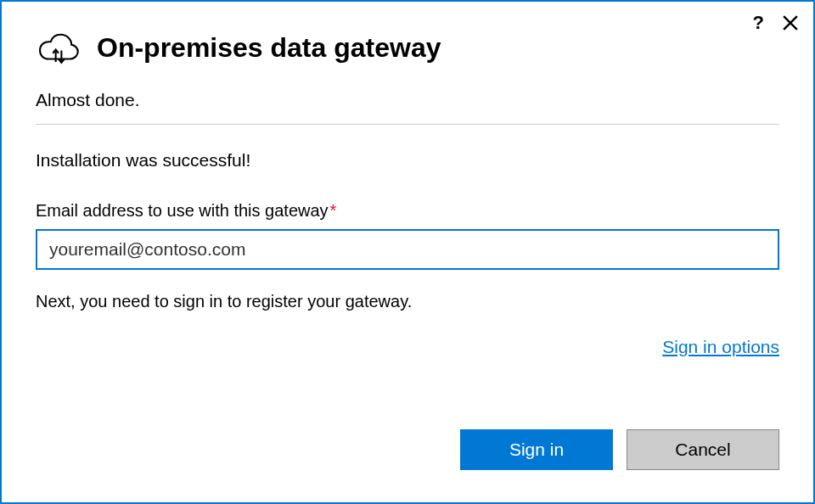  I want to click on divider, so click(408, 124).